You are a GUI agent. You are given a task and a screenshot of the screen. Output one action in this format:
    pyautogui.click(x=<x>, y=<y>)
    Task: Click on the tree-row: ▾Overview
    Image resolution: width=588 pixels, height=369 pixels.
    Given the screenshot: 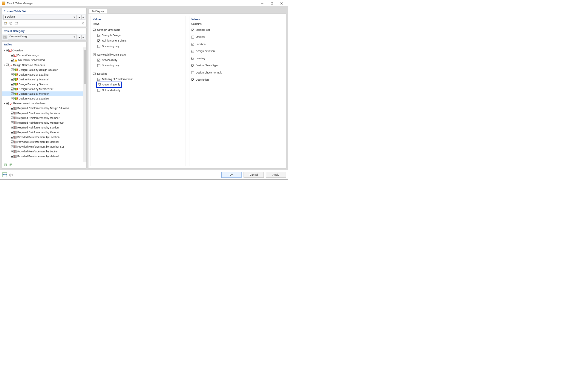 What is the action you would take?
    pyautogui.click(x=42, y=50)
    